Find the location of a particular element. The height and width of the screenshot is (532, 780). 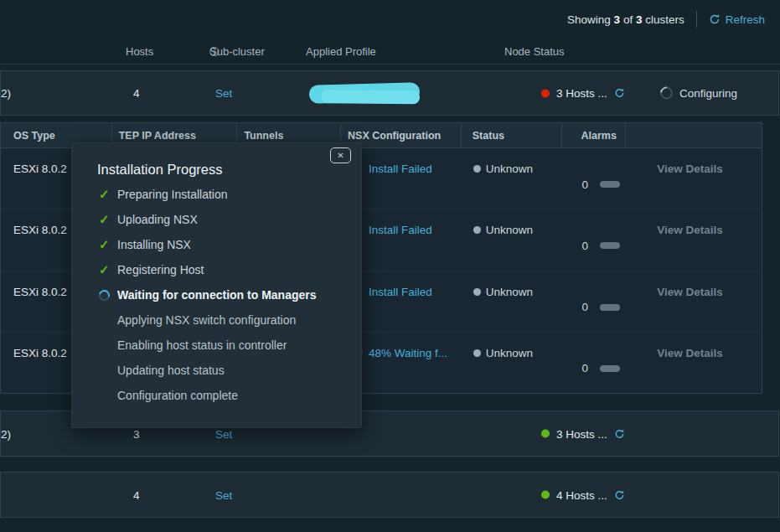

showing-total: 3 is located at coordinates (639, 20).